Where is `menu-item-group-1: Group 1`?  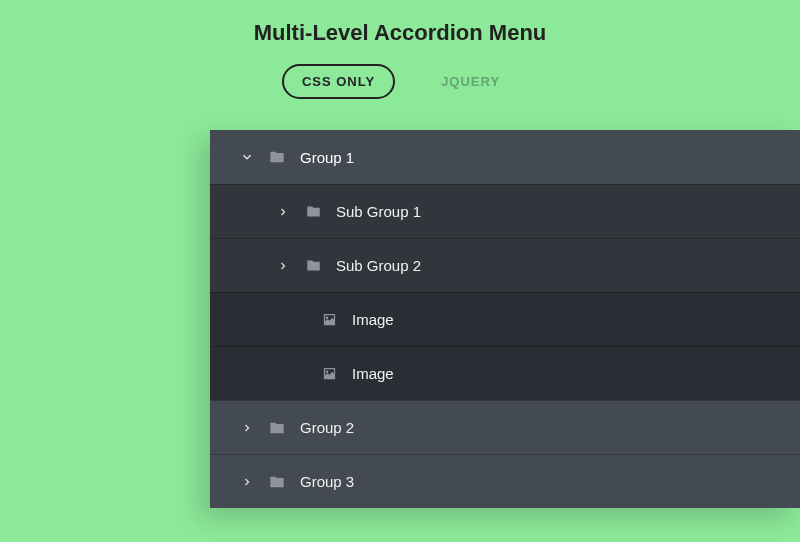
menu-item-group-1: Group 1 is located at coordinates (505, 157).